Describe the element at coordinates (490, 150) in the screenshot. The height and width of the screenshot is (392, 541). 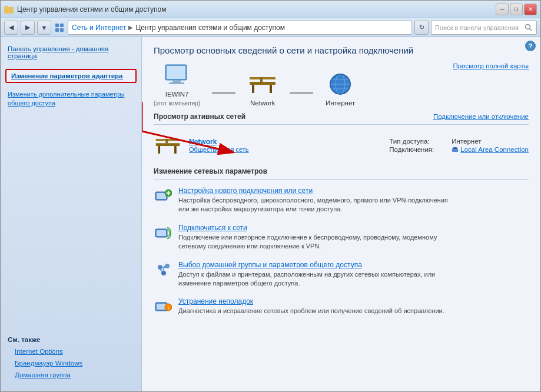
I see `connections-value: Local Area Connection` at that location.